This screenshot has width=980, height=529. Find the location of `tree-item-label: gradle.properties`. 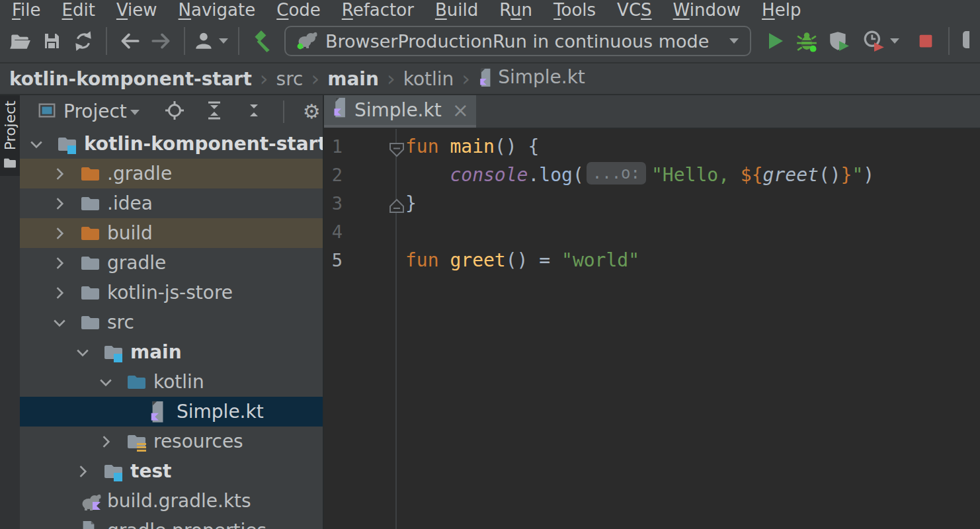

tree-item-label: gradle.properties is located at coordinates (186, 524).